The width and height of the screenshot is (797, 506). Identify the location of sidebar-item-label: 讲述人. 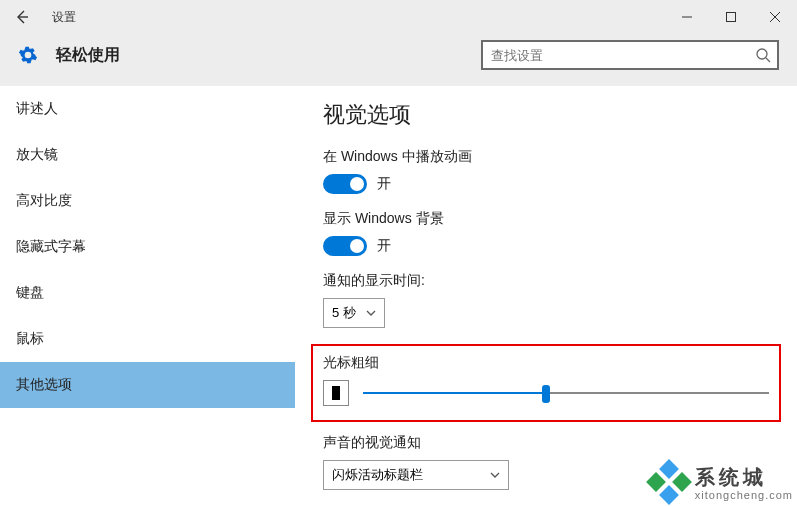
(37, 109).